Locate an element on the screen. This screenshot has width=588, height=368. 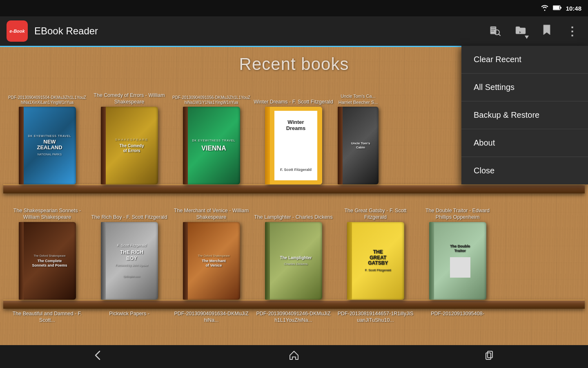
book-title: The Comedy of Errors - William Shakespea… is located at coordinates (129, 96).